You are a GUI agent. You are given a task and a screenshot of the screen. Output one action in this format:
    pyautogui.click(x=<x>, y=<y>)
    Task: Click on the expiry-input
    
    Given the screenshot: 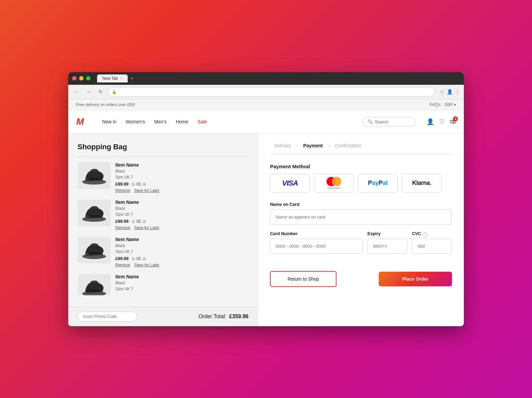 What is the action you would take?
    pyautogui.click(x=387, y=246)
    